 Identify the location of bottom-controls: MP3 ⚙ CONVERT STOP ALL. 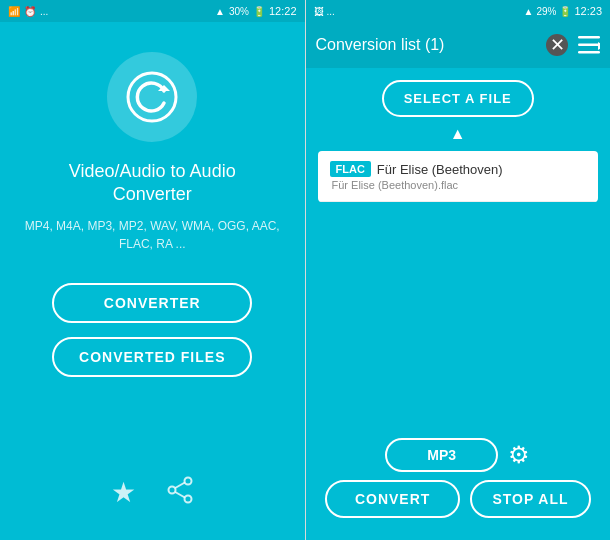
(458, 483).